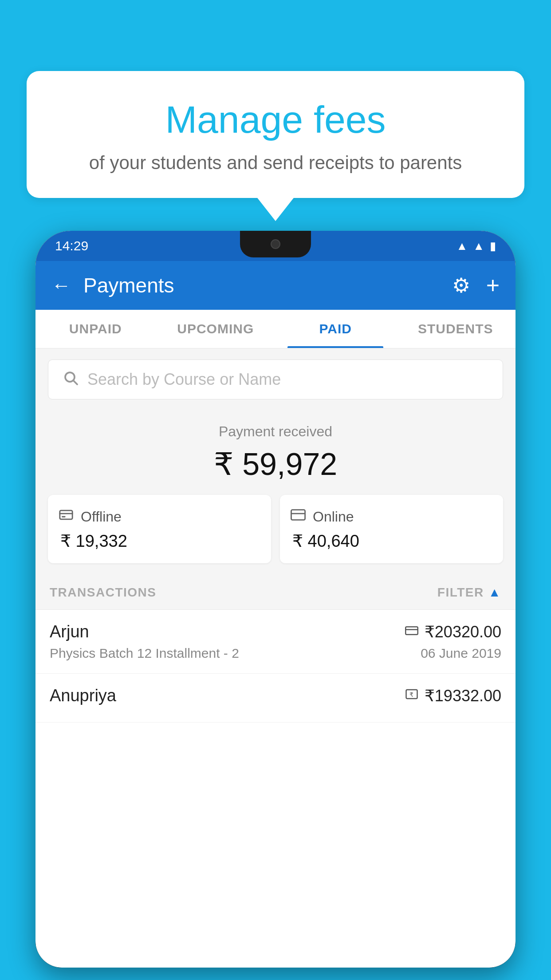 This screenshot has height=980, width=551. What do you see at coordinates (412, 632) in the screenshot?
I see `card-payment-icon` at bounding box center [412, 632].